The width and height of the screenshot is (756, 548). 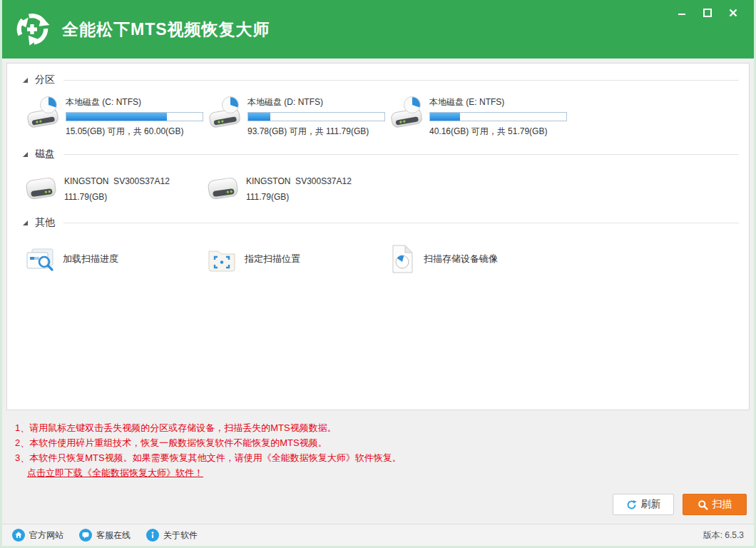 I want to click on other-item-label: 加载扫描进度, so click(x=91, y=259).